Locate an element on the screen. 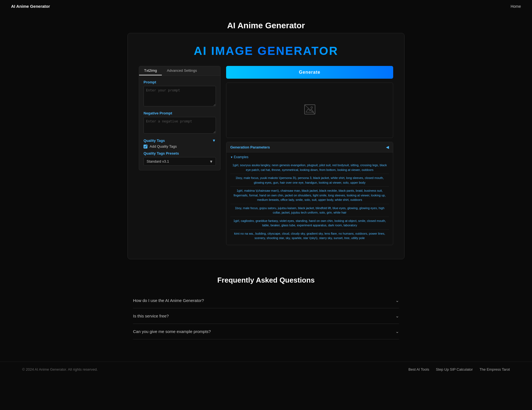 The height and width of the screenshot is (410, 532). preset-select-wrapper: Standard v3.1 Anime v2.0 Realistic v1.5 … is located at coordinates (180, 161).